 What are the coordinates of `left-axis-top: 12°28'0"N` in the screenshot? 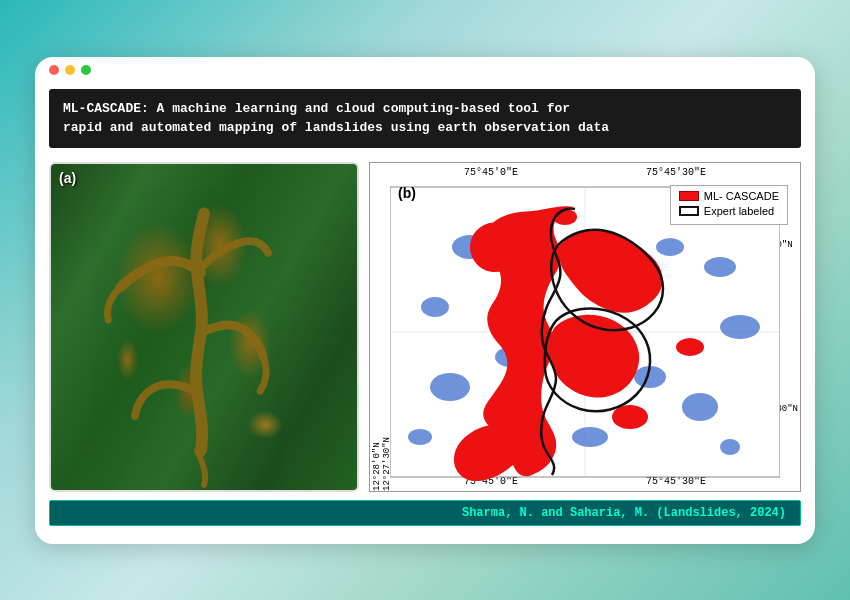 It's located at (377, 327).